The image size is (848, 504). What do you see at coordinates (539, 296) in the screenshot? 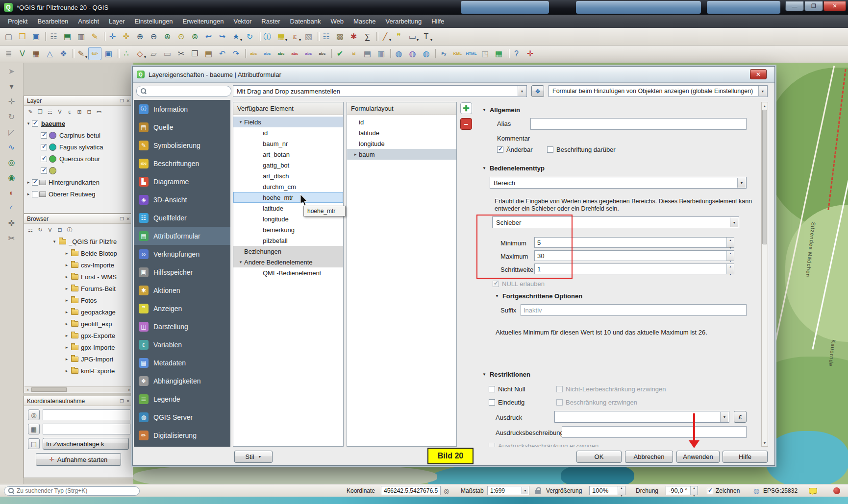
I see `section-advanced-options: Fortgeschrittene Optionen` at bounding box center [539, 296].